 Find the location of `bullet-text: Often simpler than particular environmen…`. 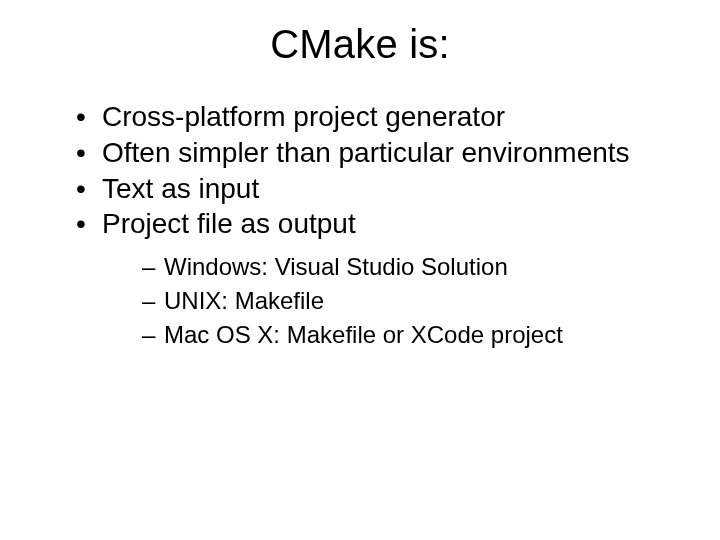

bullet-text: Often simpler than particular environmen… is located at coordinates (366, 152).